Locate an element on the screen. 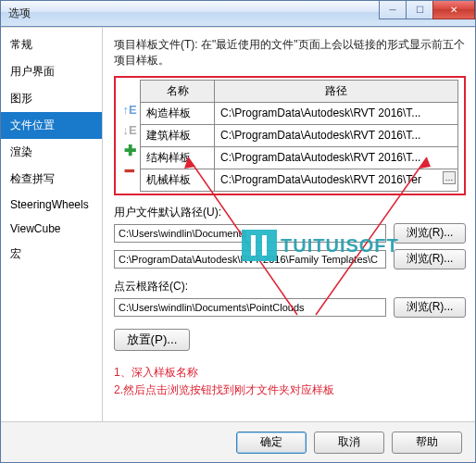  titlebar: 选项 ─ ☐ ✕ is located at coordinates (238, 14).